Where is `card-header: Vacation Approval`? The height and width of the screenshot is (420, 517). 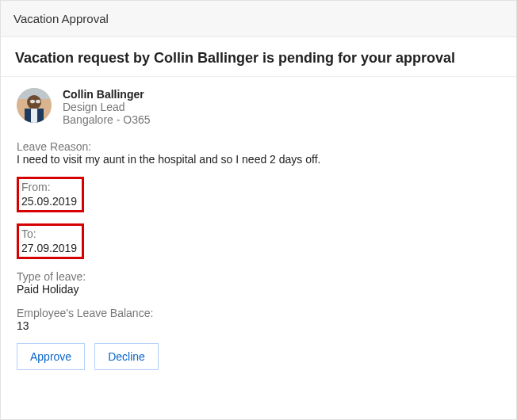
card-header: Vacation Approval is located at coordinates (258, 19).